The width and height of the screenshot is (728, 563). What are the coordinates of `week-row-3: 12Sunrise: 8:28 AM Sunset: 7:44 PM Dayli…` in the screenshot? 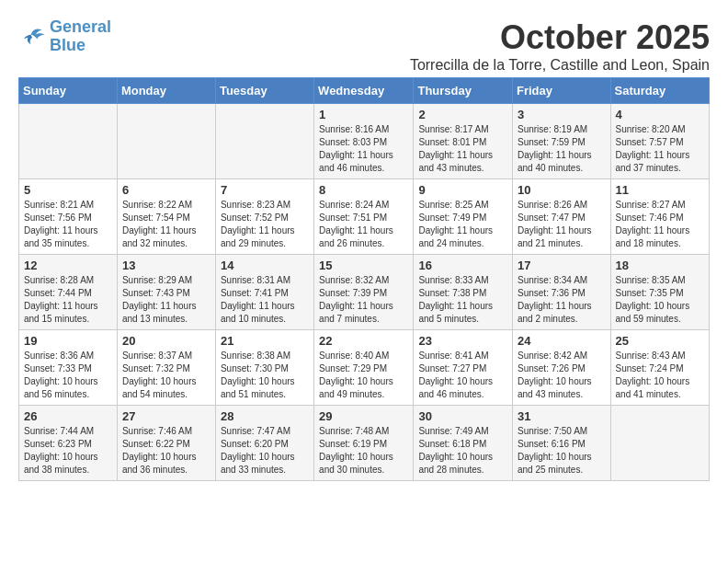 It's located at (364, 293).